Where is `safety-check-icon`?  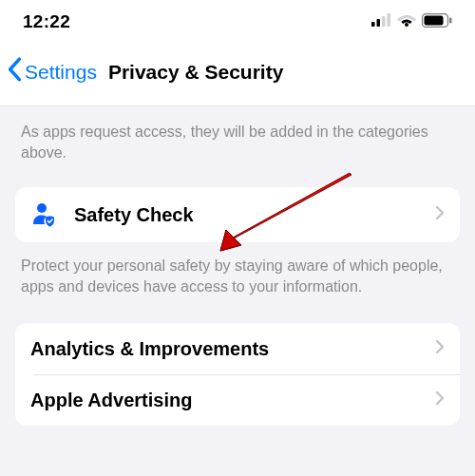 safety-check-icon is located at coordinates (46, 215).